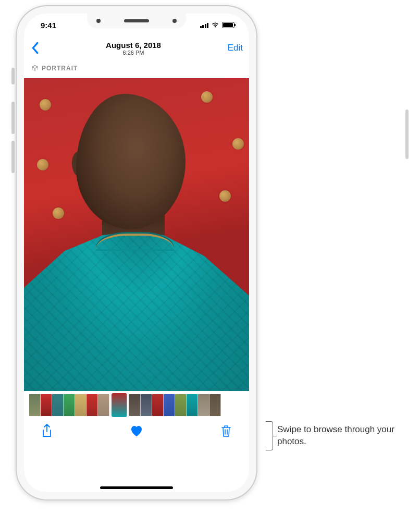 The height and width of the screenshot is (513, 420). What do you see at coordinates (47, 431) in the screenshot?
I see `share-icon` at bounding box center [47, 431].